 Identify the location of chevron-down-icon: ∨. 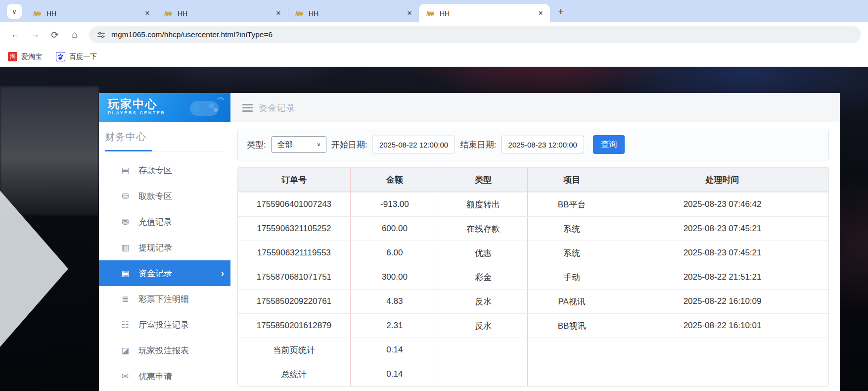
(319, 145).